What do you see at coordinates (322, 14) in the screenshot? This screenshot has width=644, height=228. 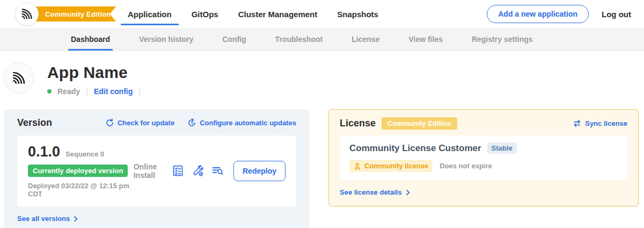 I see `top-nav: Community Edition Application GitOps Clu…` at bounding box center [322, 14].